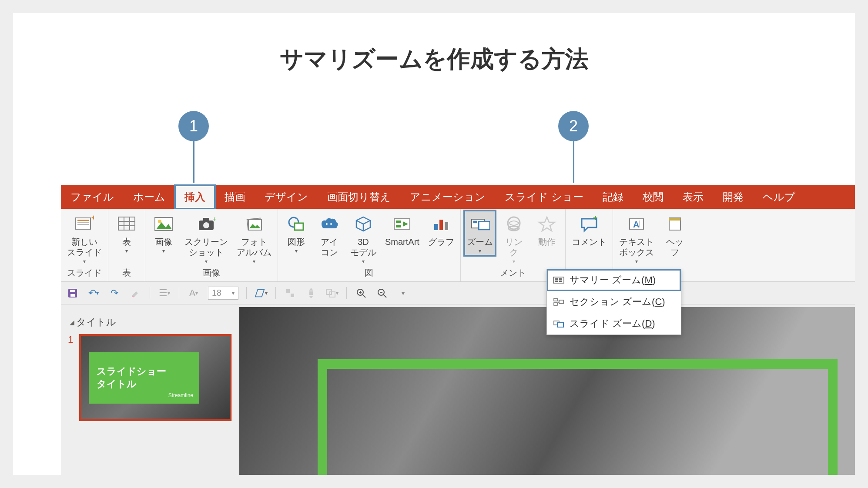 The image size is (868, 488). Describe the element at coordinates (73, 293) in the screenshot. I see `qat-save-button` at that location.